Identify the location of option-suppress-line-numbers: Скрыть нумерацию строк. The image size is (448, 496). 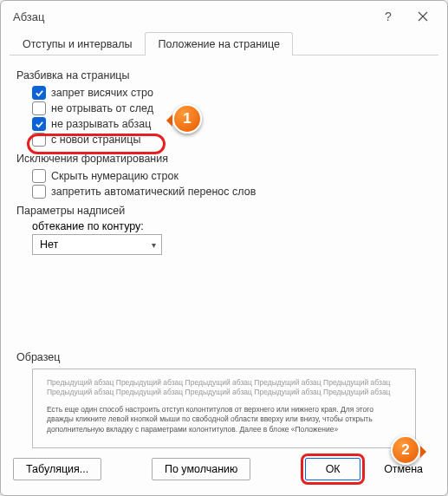
(224, 176).